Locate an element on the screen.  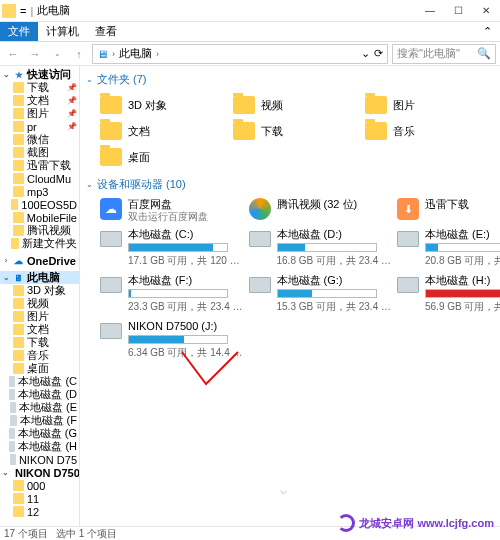
device-name: 百度网盘 is located at coordinates (168, 204).